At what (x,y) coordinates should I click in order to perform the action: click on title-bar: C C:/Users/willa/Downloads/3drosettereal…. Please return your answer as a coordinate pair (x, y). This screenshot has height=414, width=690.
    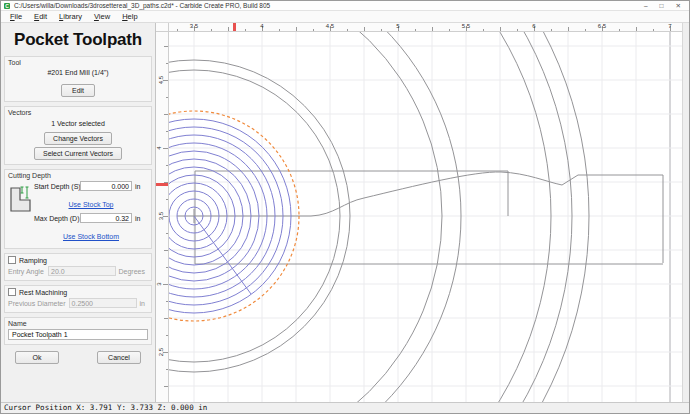
    Looking at the image, I should click on (345, 6).